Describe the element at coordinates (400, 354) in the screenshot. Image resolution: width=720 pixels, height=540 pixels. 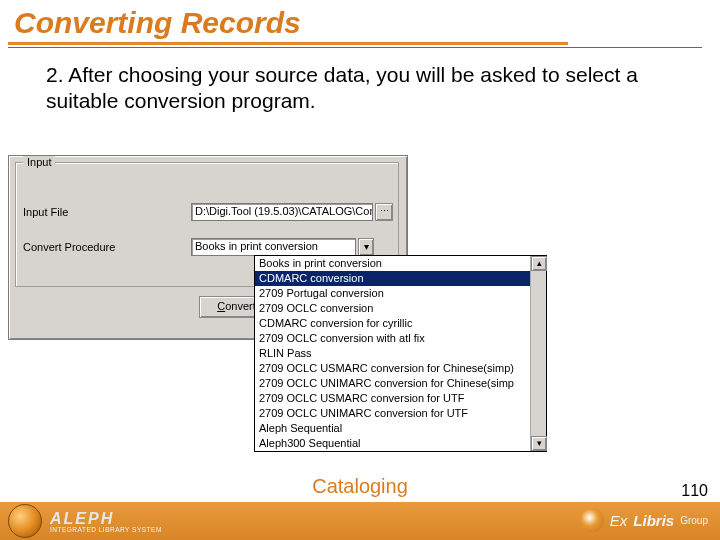
I see `convert-procedure-dropdown-list: ▴ ▾ Books in print conversionCDMARC conv…` at that location.